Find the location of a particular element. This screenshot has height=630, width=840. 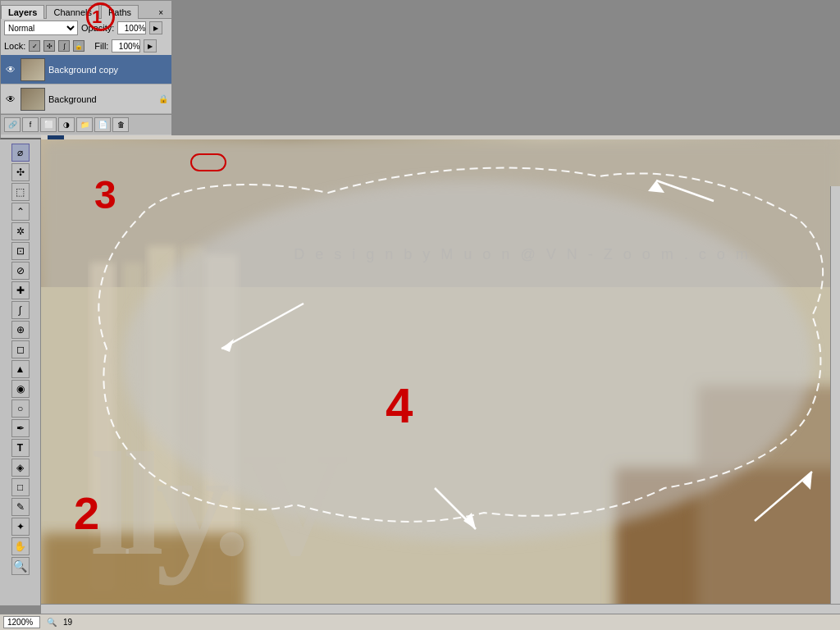

paint-tool-btn: ▲ is located at coordinates (21, 369).